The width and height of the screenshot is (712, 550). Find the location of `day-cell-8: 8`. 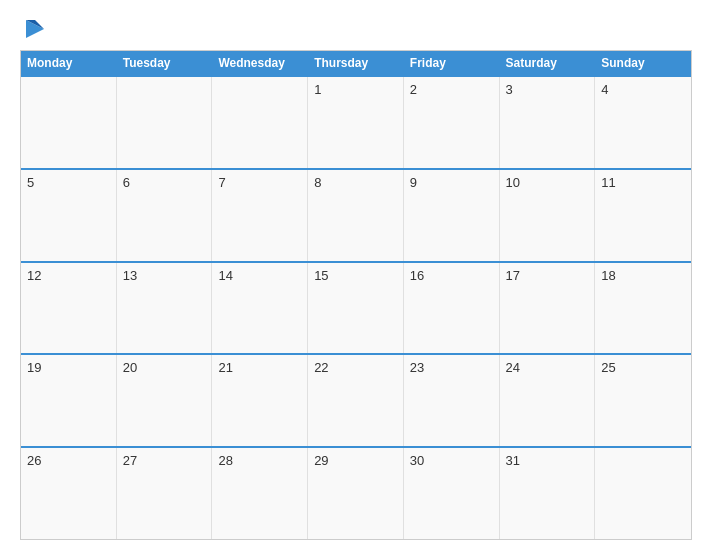

day-cell-8: 8 is located at coordinates (356, 216).